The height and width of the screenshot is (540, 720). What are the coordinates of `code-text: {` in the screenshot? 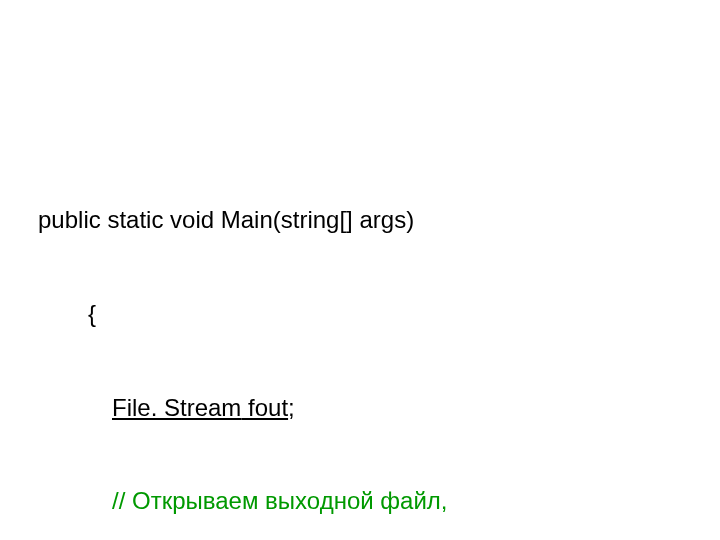 It's located at (92, 314).